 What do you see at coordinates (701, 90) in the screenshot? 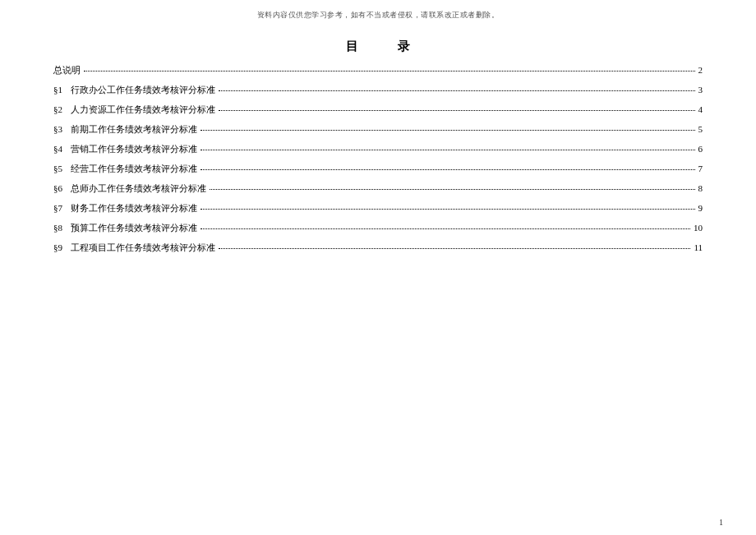
I see `toc-entry-page: 3` at bounding box center [701, 90].